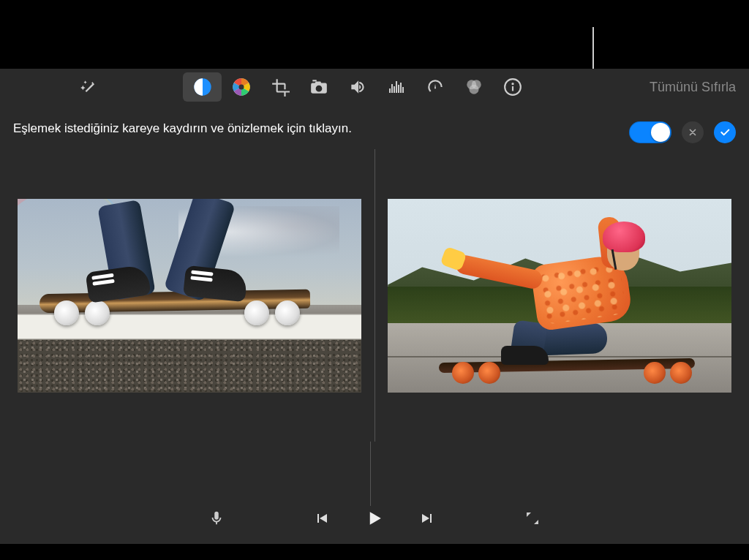 The image size is (749, 560). Describe the element at coordinates (693, 132) in the screenshot. I see `cancel-button` at that location.